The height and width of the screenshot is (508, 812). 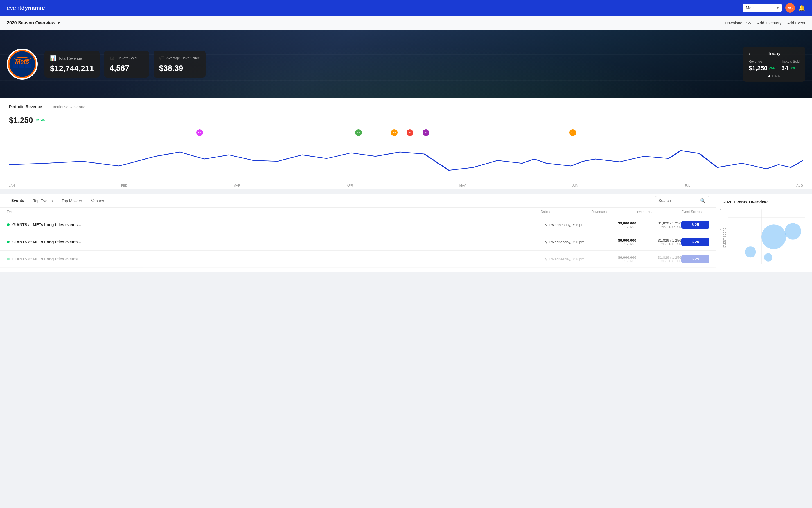 I want to click on chart-container: SA AA AR XY JS AR JAN FEB MAR APR MAY JU…, so click(x=406, y=159).